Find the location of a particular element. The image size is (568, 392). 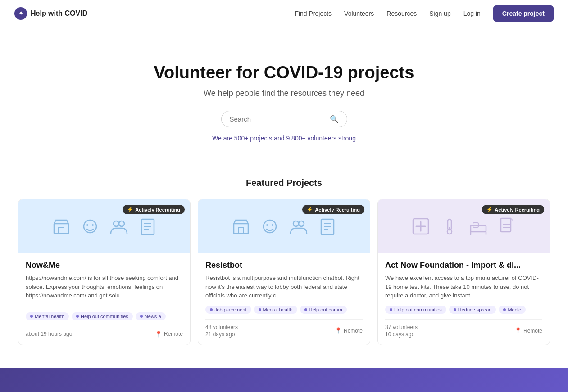

card-volunteers-actnow: 37 volunteers 10 days ago is located at coordinates (401, 331).